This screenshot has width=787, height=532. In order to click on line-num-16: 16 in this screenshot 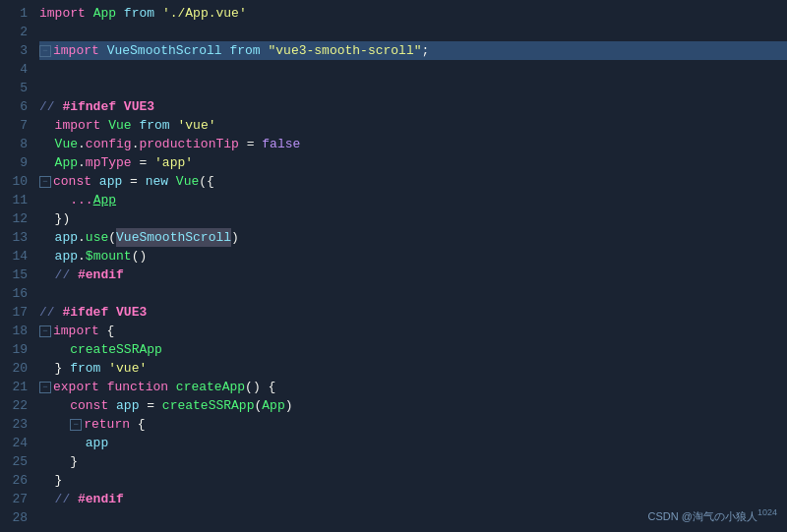, I will do `click(14, 293)`.